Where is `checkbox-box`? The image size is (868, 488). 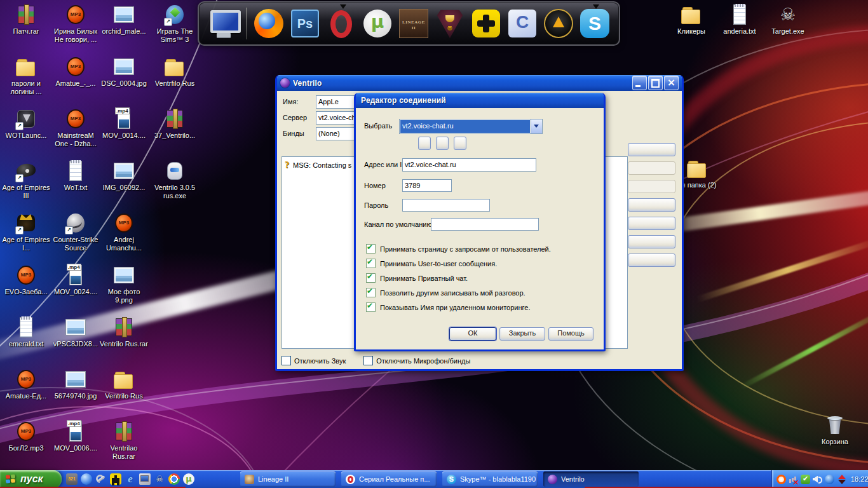
checkbox-box is located at coordinates (371, 249).